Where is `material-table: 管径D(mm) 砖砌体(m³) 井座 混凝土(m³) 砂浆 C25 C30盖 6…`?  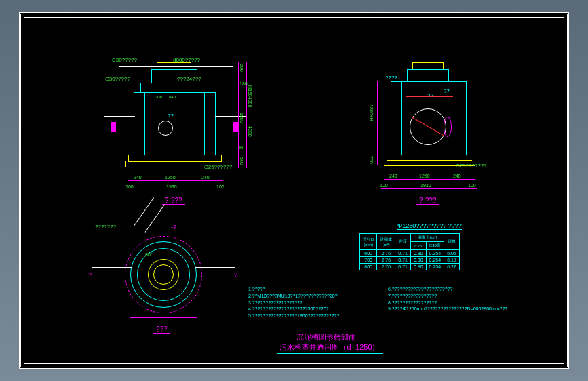
material-table: 管径D(mm) 砖砌体(m³) 井座 混凝土(m³) 砂浆 C25 C30盖 6… is located at coordinates (410, 252).